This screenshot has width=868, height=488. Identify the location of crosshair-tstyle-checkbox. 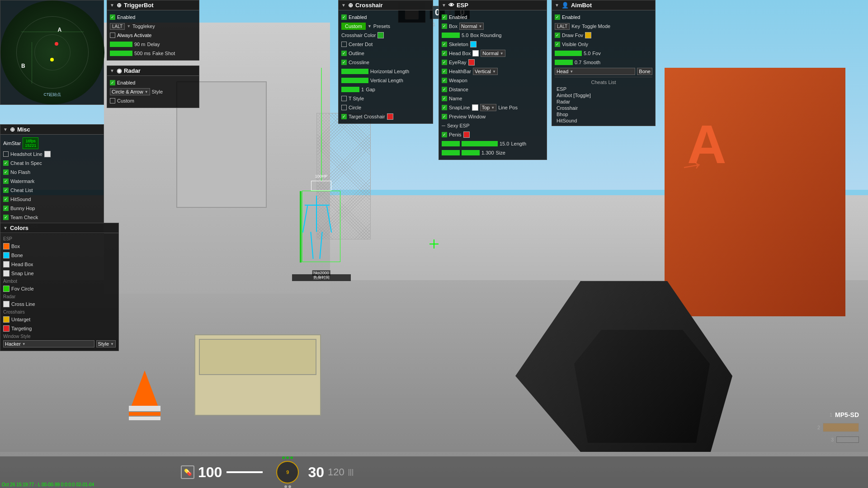
(344, 99).